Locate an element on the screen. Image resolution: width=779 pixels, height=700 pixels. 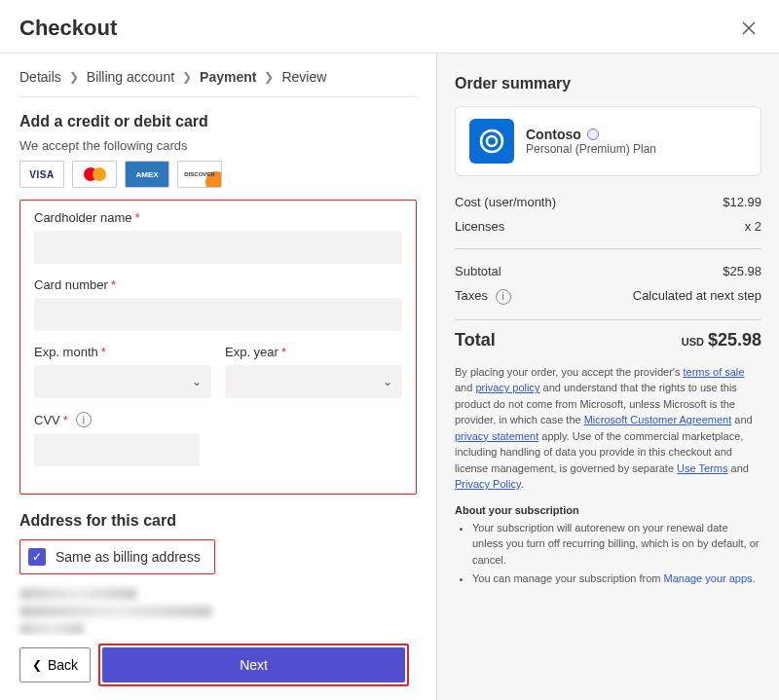
address-heading: Address for this card is located at coordinates (218, 521).